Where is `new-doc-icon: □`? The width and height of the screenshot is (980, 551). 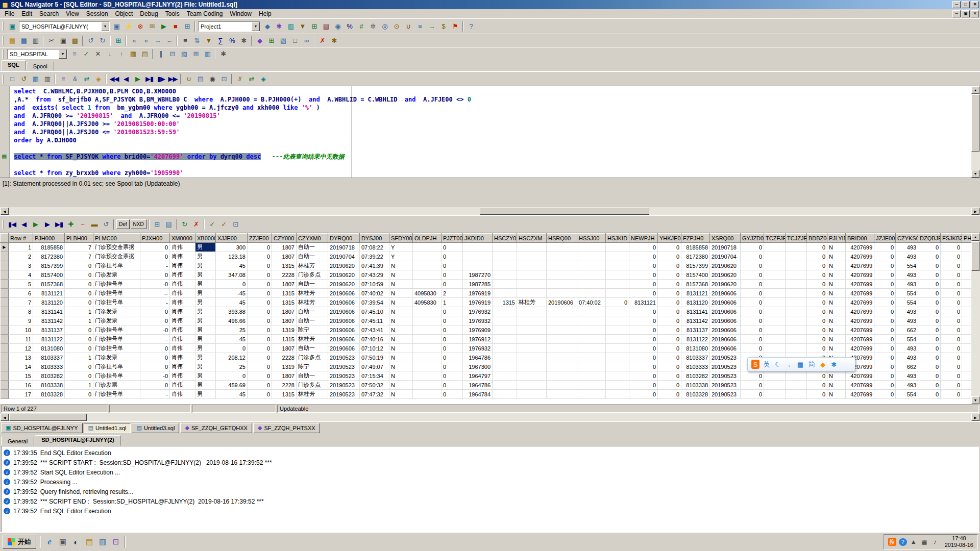 new-doc-icon: □ is located at coordinates (12, 79).